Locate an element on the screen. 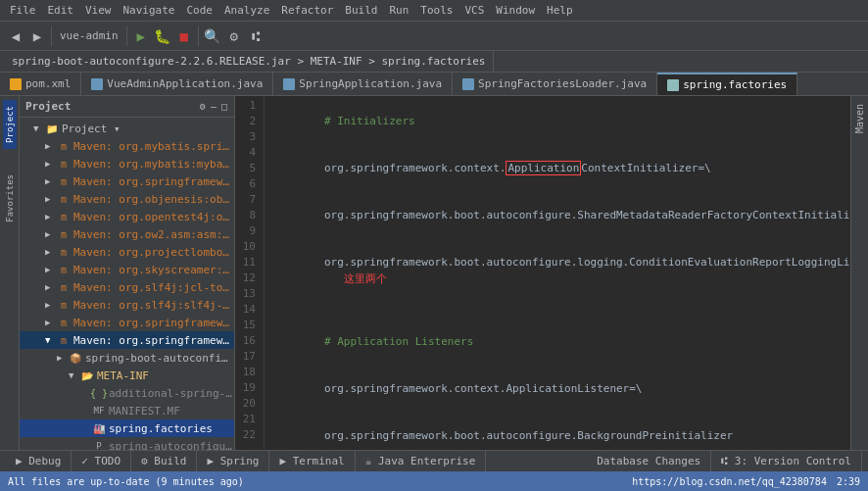 The width and height of the screenshot is (868, 491). toolbar-icon-debug: 🐛 is located at coordinates (163, 36).